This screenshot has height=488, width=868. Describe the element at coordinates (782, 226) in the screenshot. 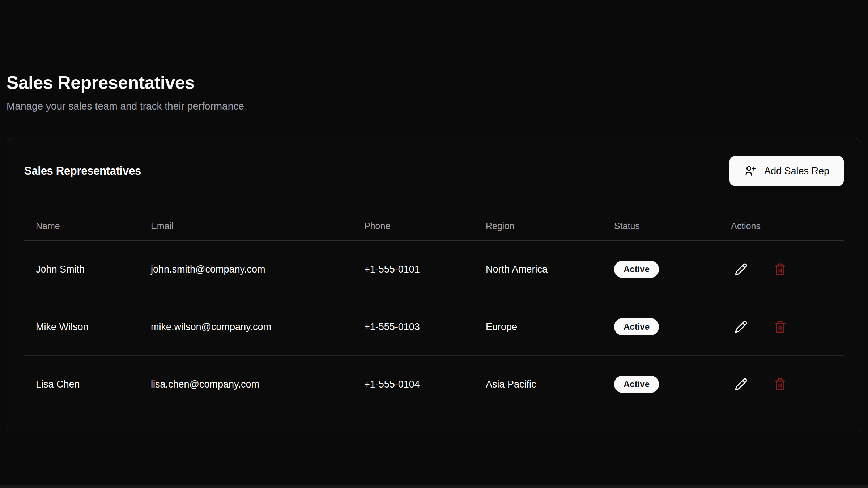

I see `column-header-actions: Actions` at that location.